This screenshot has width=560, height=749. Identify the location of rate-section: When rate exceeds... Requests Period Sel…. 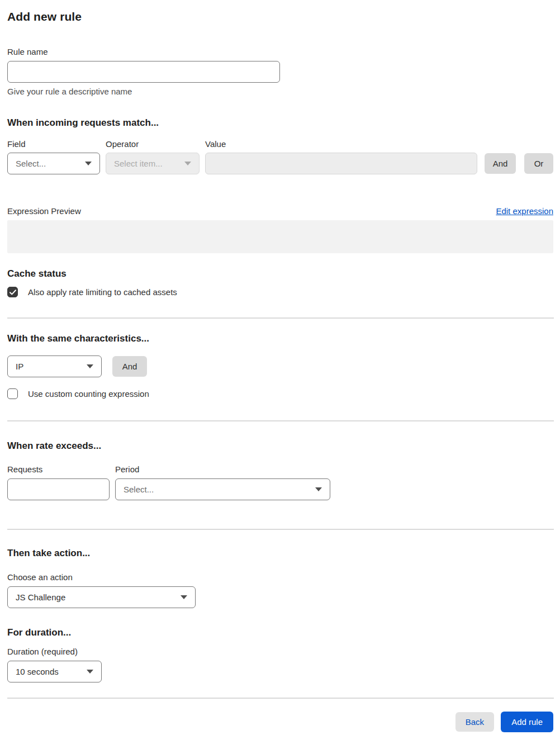
(281, 471).